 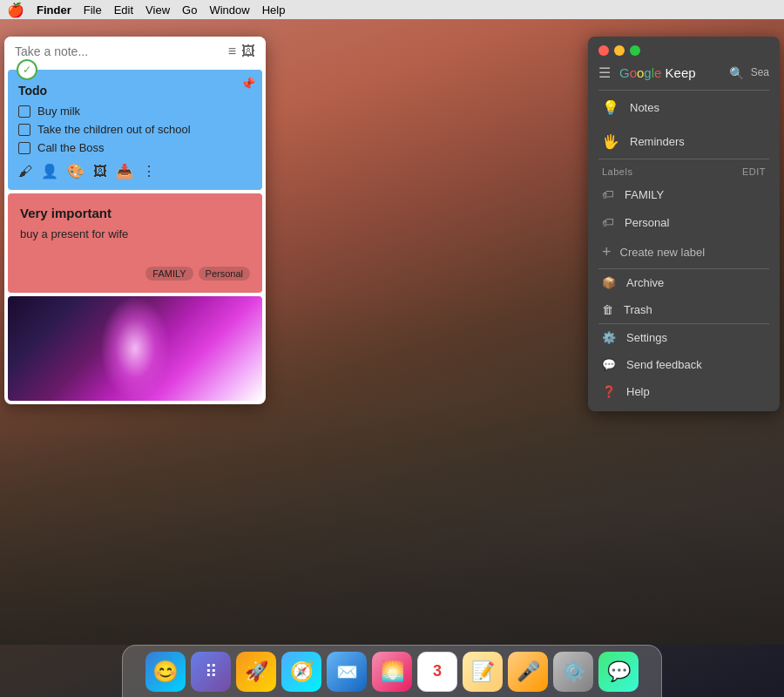 I want to click on image-note, so click(x=135, y=348).